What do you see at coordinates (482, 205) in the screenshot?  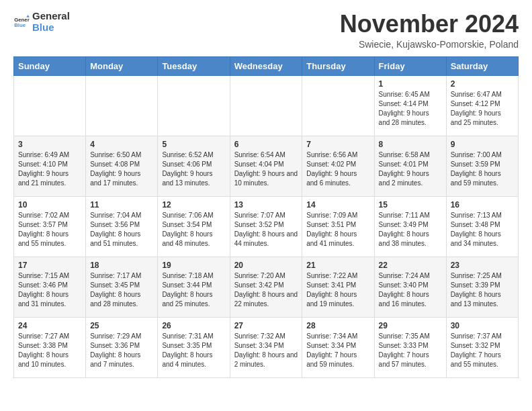 I see `day-number: 16` at bounding box center [482, 205].